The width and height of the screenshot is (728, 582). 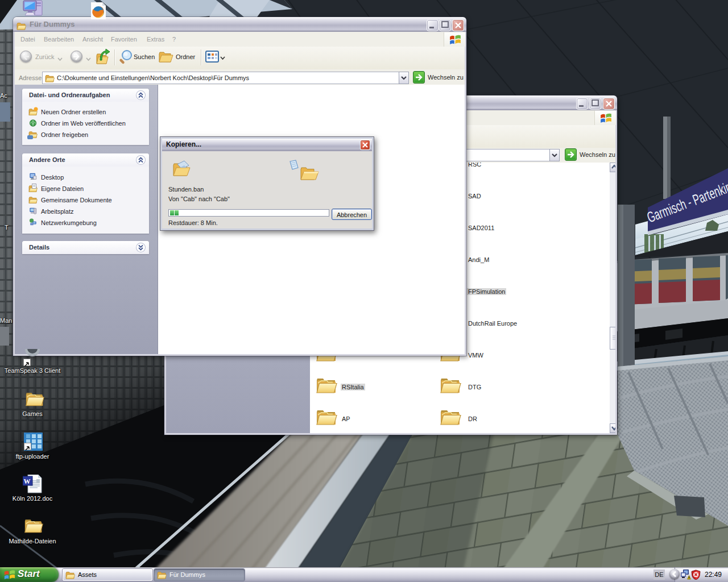 I want to click on svg-text: W, so click(x=27, y=481).